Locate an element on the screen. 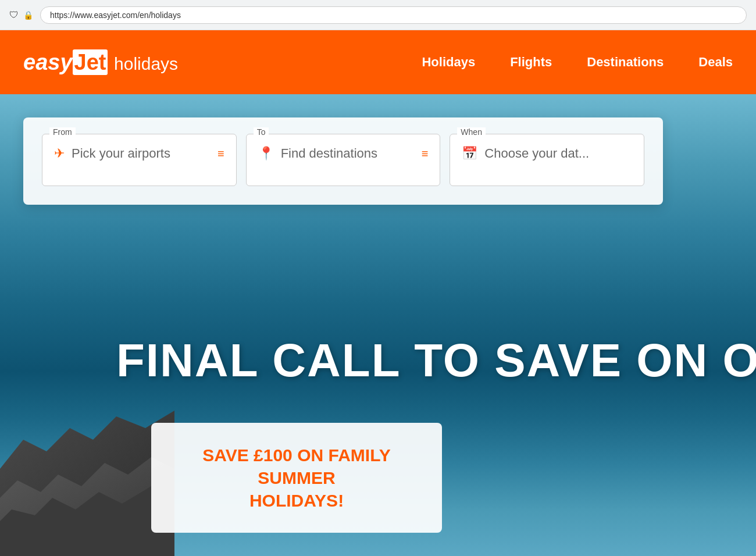 The image size is (756, 556). when-field: When 📅 Choose your dat... is located at coordinates (547, 160).